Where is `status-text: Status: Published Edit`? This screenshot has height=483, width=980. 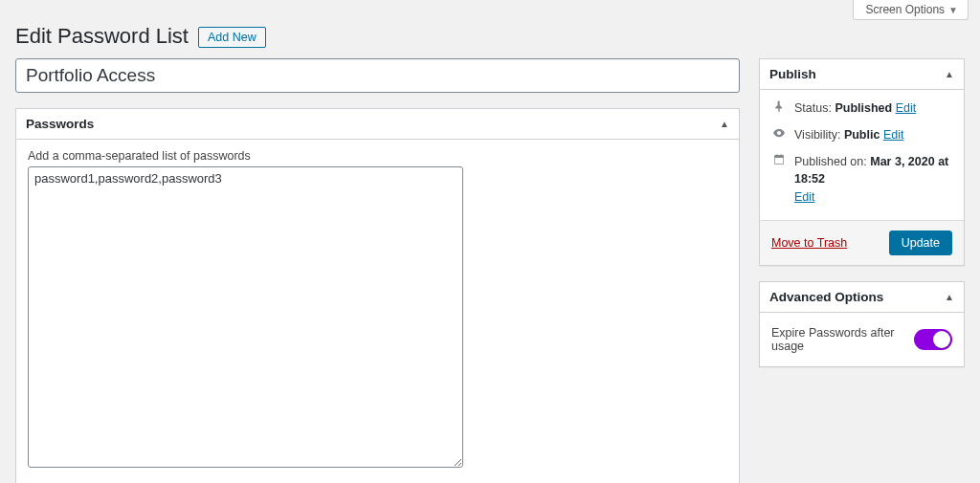
status-text: Status: Published Edit is located at coordinates (873, 109).